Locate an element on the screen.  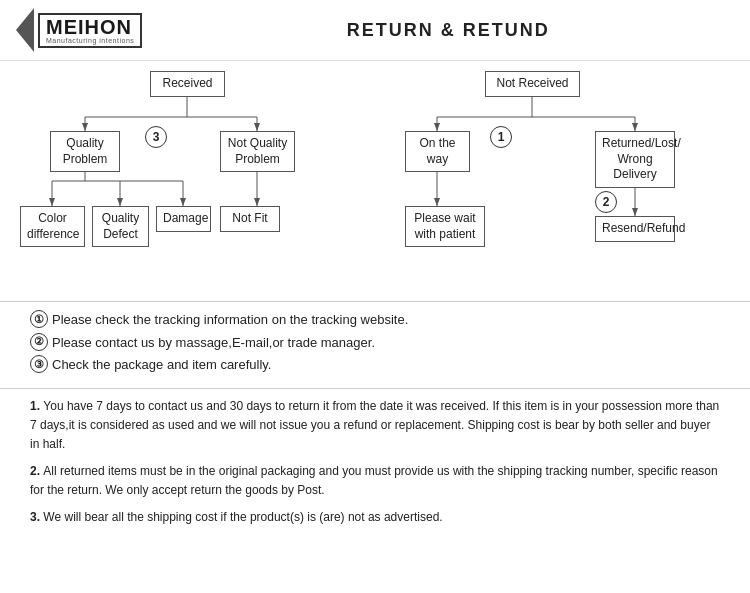
box-damage: Damage is located at coordinates (184, 219).